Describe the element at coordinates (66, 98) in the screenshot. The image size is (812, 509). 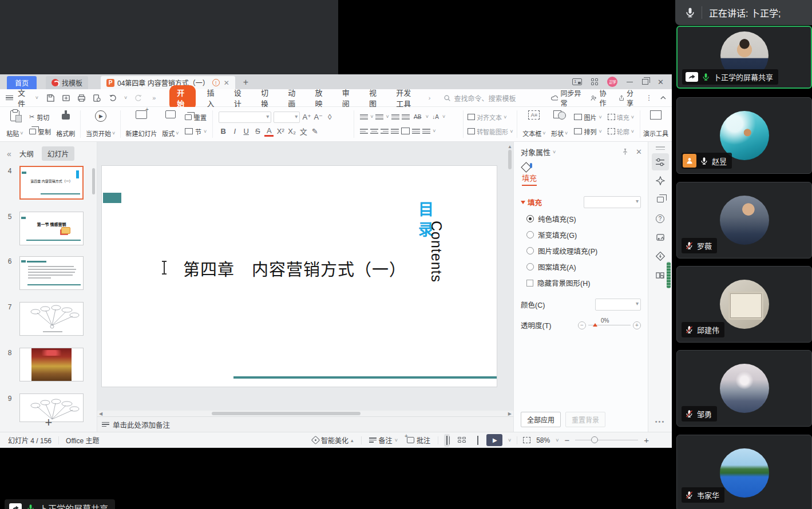
I see `output-icon` at that location.